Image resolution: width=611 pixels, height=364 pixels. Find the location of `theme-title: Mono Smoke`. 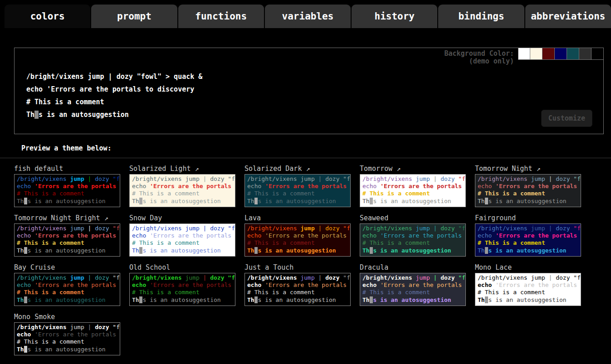

theme-title: Mono Smoke is located at coordinates (67, 317).